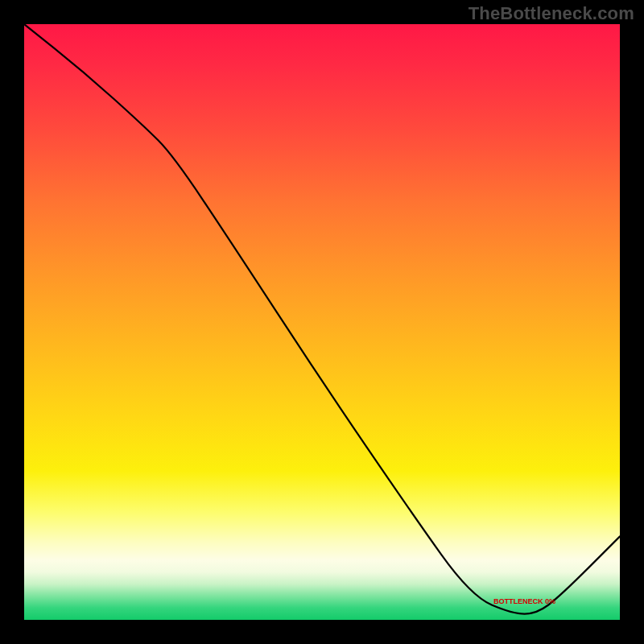 The width and height of the screenshot is (644, 644). Describe the element at coordinates (551, 14) in the screenshot. I see `watermark-text: TheBottleneck.com` at that location.